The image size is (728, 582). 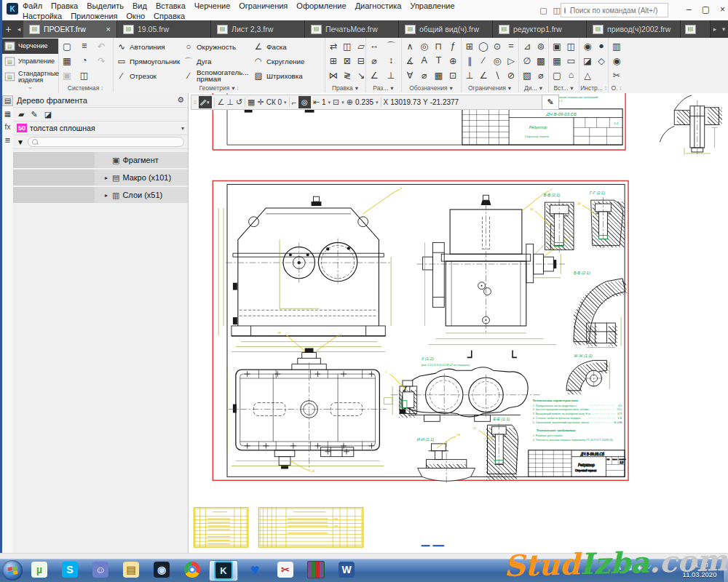 I want to click on document-tab: ПРОЕКТ.frw ×, so click(x=70, y=29).